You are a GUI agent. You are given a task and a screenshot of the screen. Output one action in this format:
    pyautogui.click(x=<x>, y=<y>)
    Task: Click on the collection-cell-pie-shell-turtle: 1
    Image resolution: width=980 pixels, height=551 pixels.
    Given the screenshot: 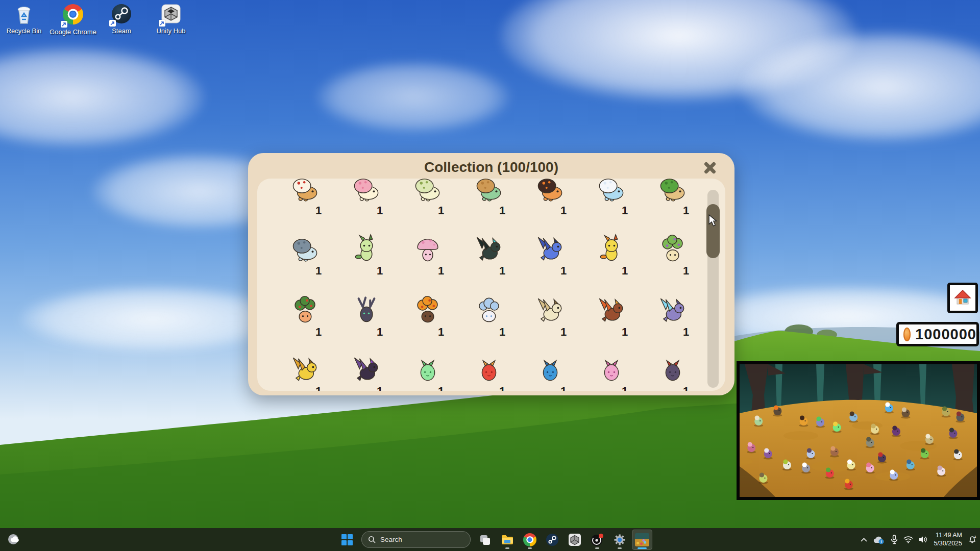 What is the action you would take?
    pyautogui.click(x=305, y=204)
    